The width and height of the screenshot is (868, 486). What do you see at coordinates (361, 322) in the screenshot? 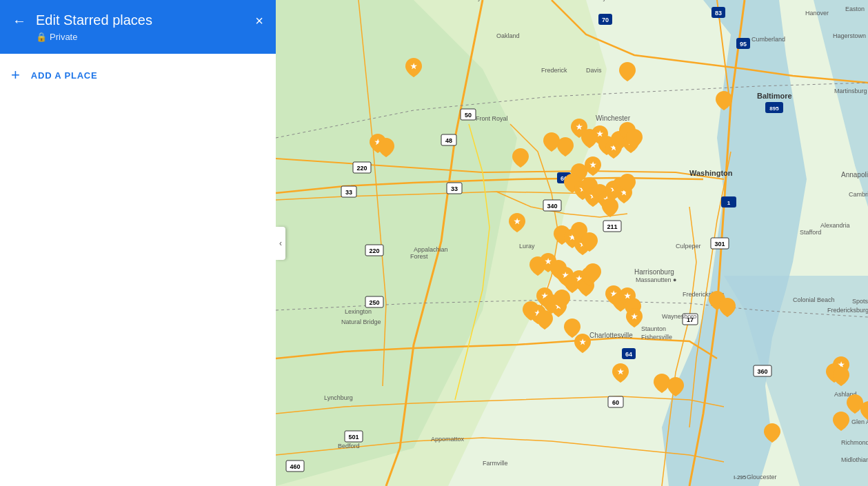
I see `svg-text: Natural Bridge` at bounding box center [361, 322].